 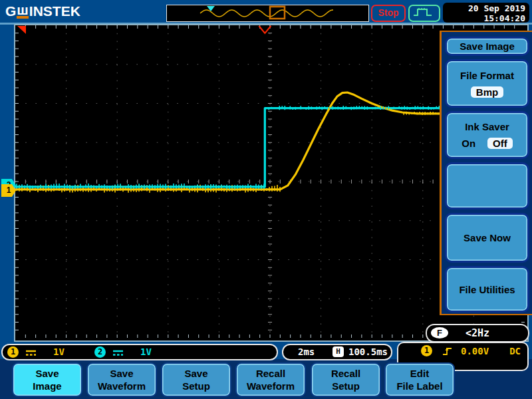 What do you see at coordinates (368, 352) in the screenshot?
I see `horizontal-position: 100.5ms` at bounding box center [368, 352].